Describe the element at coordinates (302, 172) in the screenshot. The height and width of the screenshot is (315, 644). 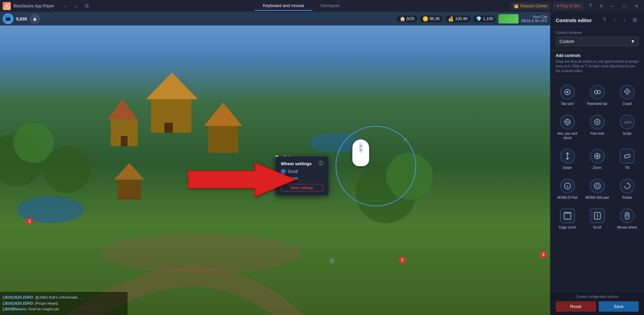
I see `scroll-option: Scroll` at that location.